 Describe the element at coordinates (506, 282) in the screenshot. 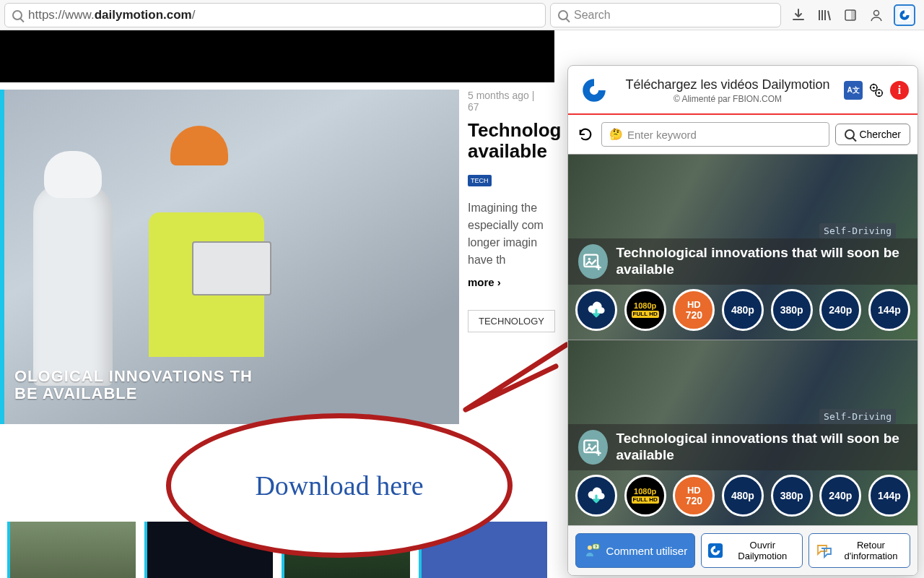

I see `read-more-link: more›` at that location.